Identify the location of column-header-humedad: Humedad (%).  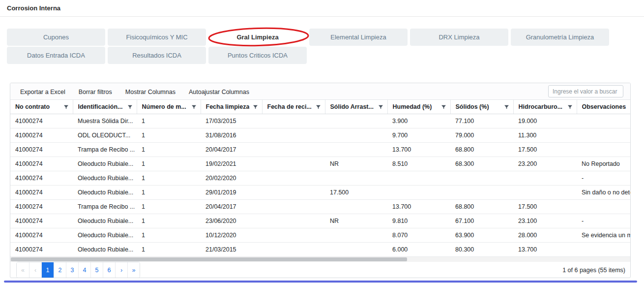
(419, 107).